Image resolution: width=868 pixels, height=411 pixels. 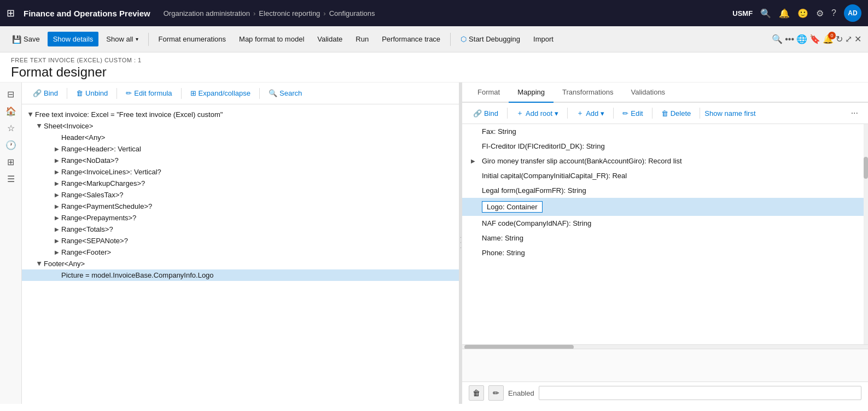 What do you see at coordinates (777, 39) in the screenshot?
I see `action-search-icon: 🔍` at bounding box center [777, 39].